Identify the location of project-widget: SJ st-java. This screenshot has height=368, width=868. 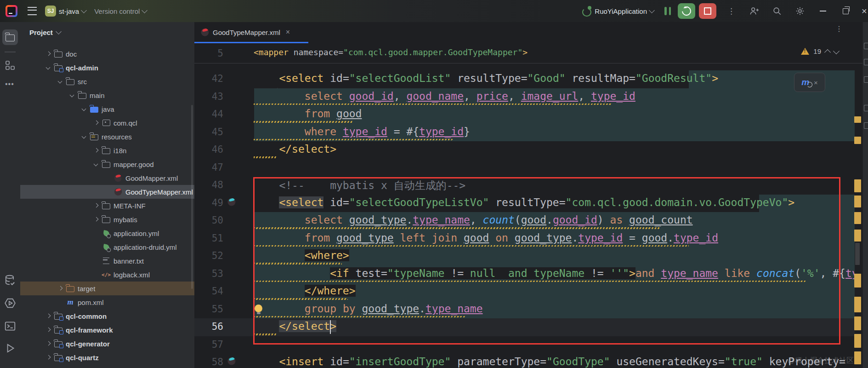
(65, 11).